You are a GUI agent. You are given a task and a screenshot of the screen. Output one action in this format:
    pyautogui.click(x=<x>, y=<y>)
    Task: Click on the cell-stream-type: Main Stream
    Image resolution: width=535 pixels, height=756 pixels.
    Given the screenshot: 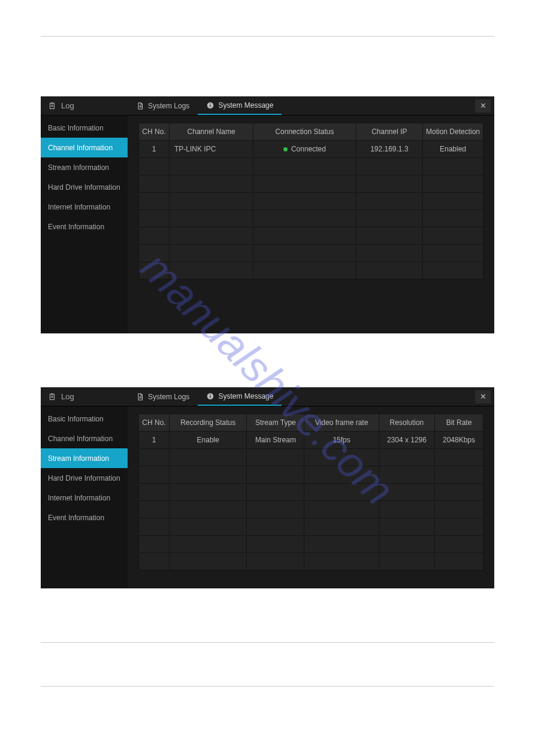 What is the action you would take?
    pyautogui.click(x=276, y=440)
    